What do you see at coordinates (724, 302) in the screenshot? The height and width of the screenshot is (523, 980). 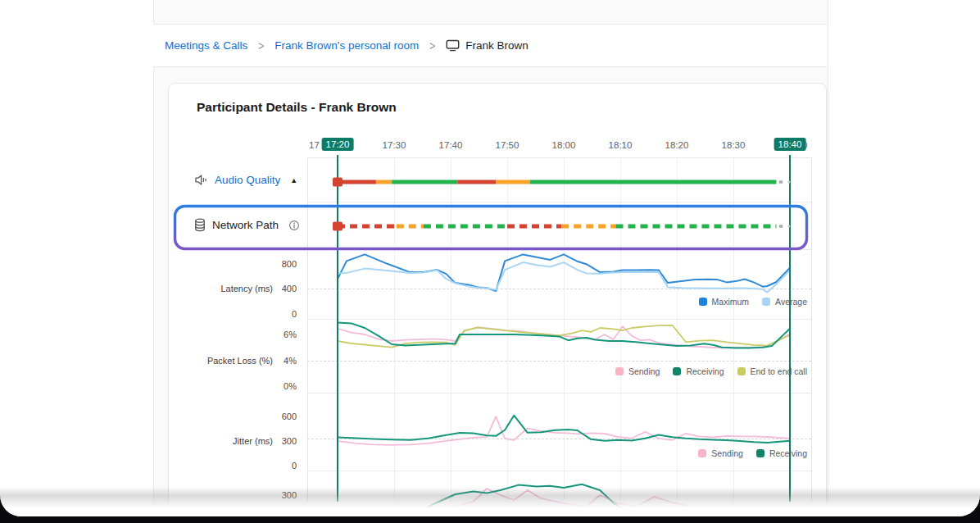 I see `legend-item: Maximum` at bounding box center [724, 302].